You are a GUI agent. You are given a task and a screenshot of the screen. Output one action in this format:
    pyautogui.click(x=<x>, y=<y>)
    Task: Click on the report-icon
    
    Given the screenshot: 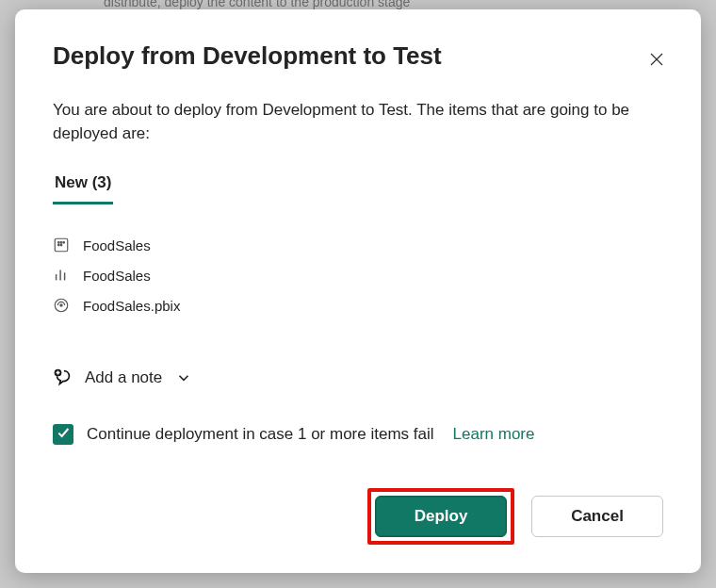 What is the action you would take?
    pyautogui.click(x=61, y=275)
    